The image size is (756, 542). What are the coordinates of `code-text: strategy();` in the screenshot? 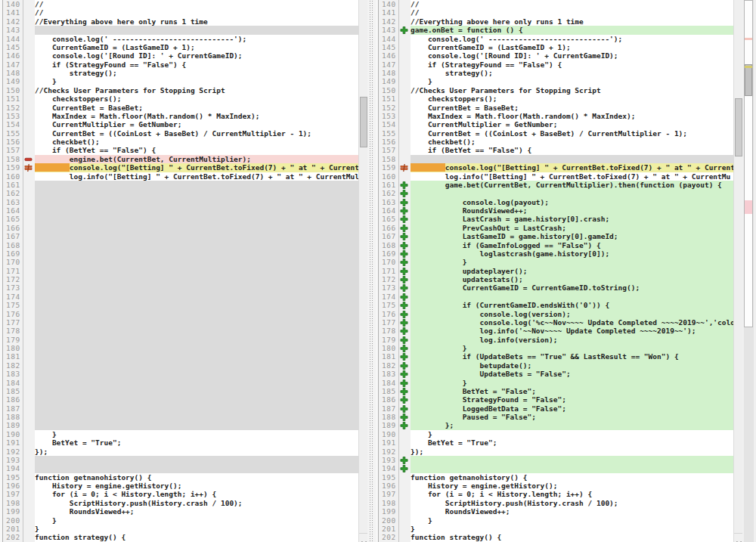 It's located at (201, 73).